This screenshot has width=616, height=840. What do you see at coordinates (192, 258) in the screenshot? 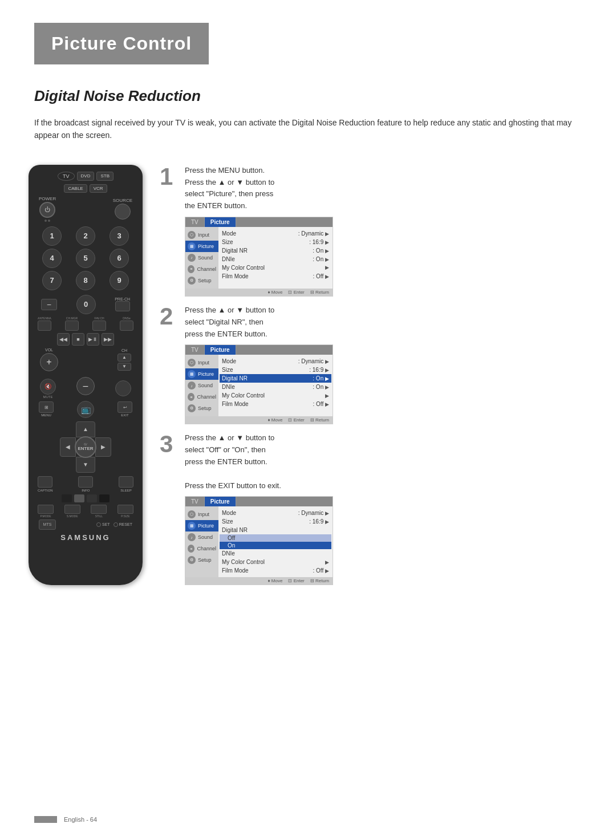
I see `sound-icon-1: ♪` at bounding box center [192, 258].